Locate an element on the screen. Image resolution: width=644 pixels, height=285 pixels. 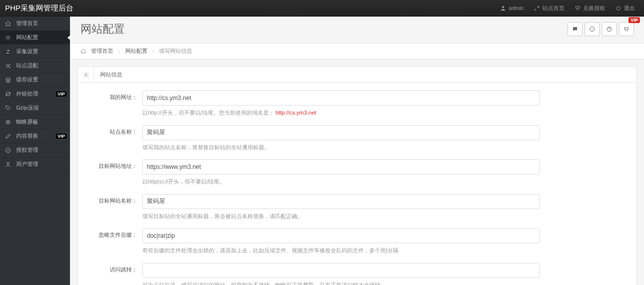
header-btn-chat is located at coordinates (575, 29).